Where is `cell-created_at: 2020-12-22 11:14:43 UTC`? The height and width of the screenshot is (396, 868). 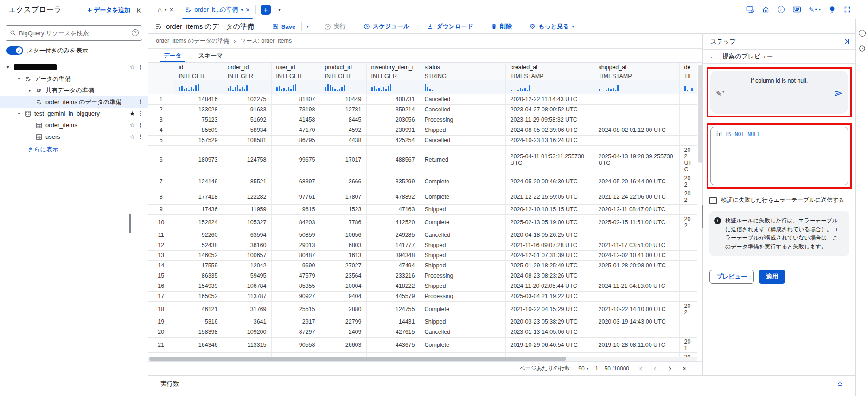 cell-created_at: 2020-12-22 11:14:43 UTC is located at coordinates (549, 99).